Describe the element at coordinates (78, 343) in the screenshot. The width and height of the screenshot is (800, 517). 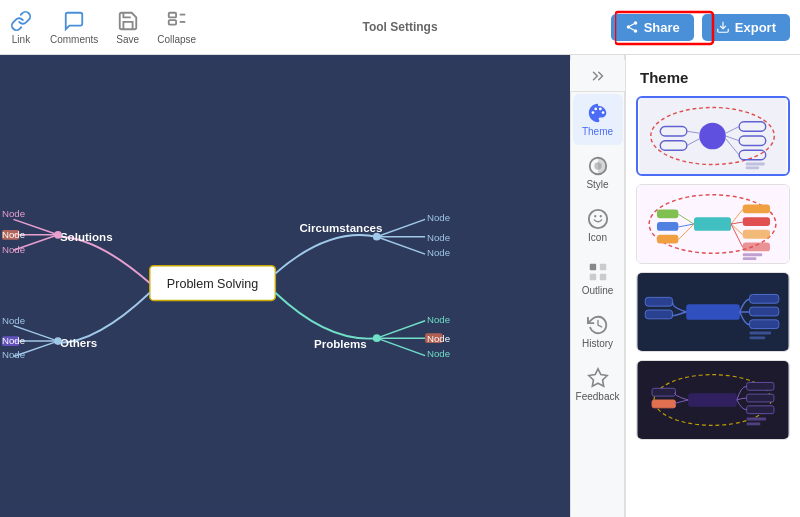
I see `svg-text: Others` at that location.